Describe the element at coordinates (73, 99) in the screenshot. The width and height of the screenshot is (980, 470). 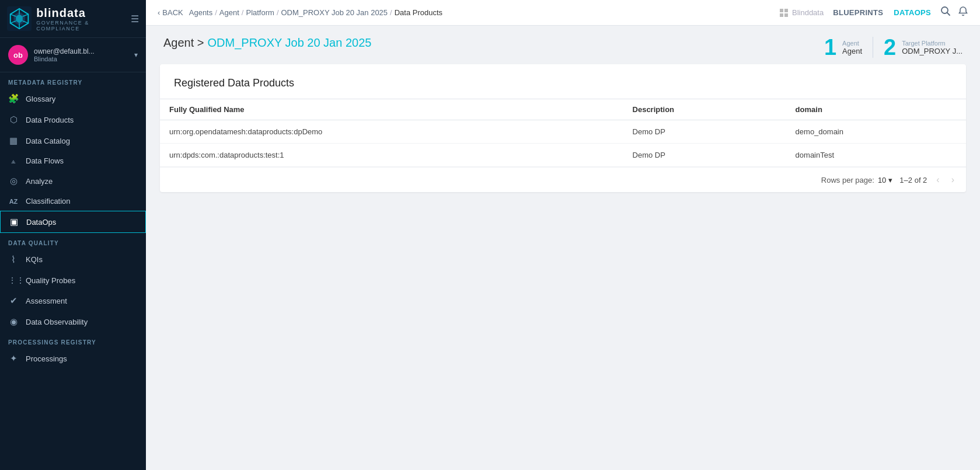
I see `sidebar-item-glossary: 🧩 Glossary` at that location.